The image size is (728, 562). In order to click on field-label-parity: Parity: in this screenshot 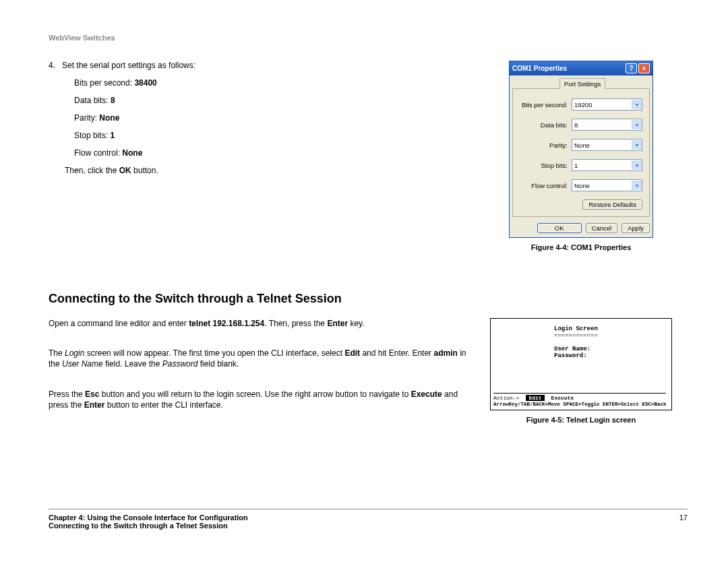, I will do `click(558, 146)`.